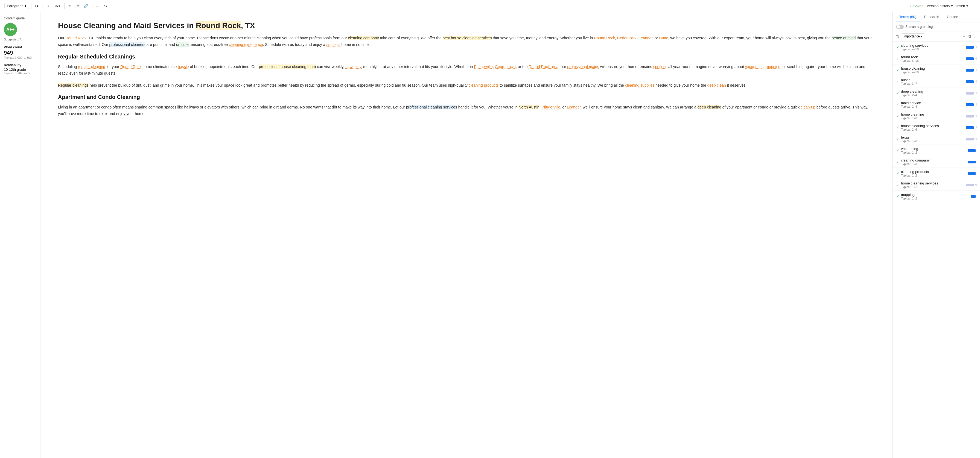 The width and height of the screenshot is (980, 458). What do you see at coordinates (933, 103) in the screenshot?
I see `term-name: maid service` at bounding box center [933, 103].